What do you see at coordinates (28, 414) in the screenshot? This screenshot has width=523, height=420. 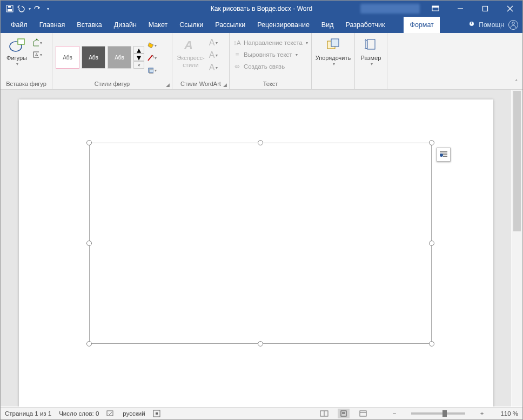 I see `page-indicator: Страница 1 из 1` at bounding box center [28, 414].